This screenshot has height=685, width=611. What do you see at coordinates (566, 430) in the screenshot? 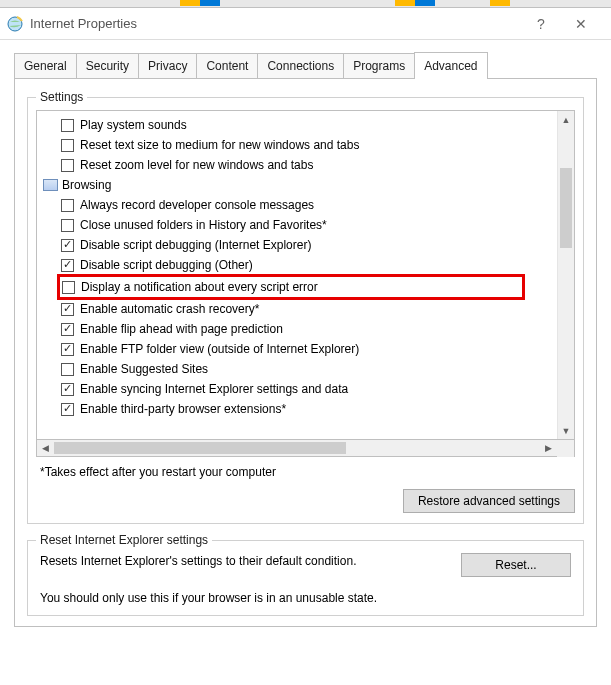
I see `scroll-down-icon: ▼` at bounding box center [566, 430].